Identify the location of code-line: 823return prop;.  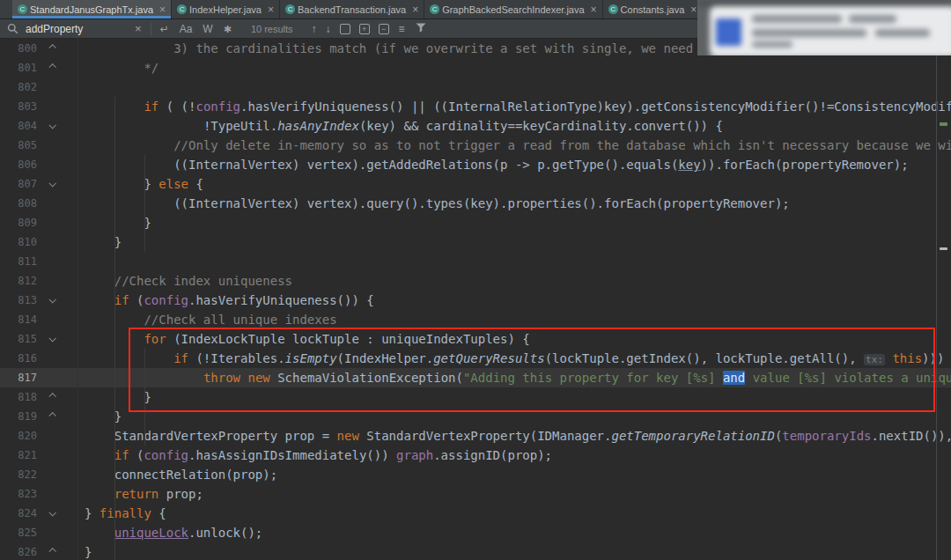
(476, 494).